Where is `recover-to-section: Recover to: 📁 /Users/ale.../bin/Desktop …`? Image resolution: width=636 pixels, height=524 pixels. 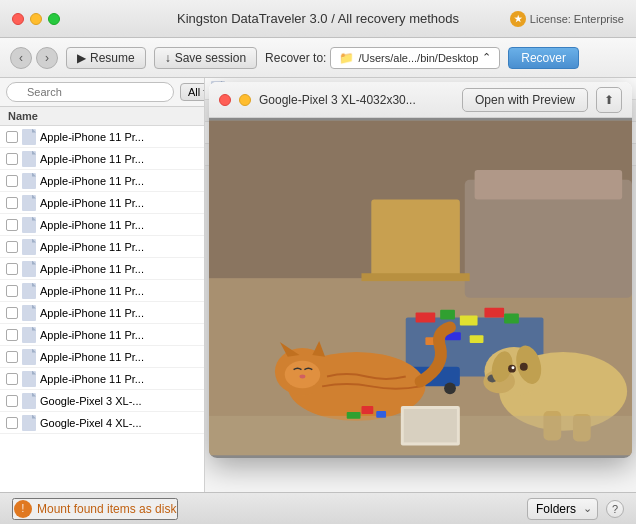
recover-to-section: Recover to: 📁 /Users/ale.../bin/Desktop … is located at coordinates (382, 58).